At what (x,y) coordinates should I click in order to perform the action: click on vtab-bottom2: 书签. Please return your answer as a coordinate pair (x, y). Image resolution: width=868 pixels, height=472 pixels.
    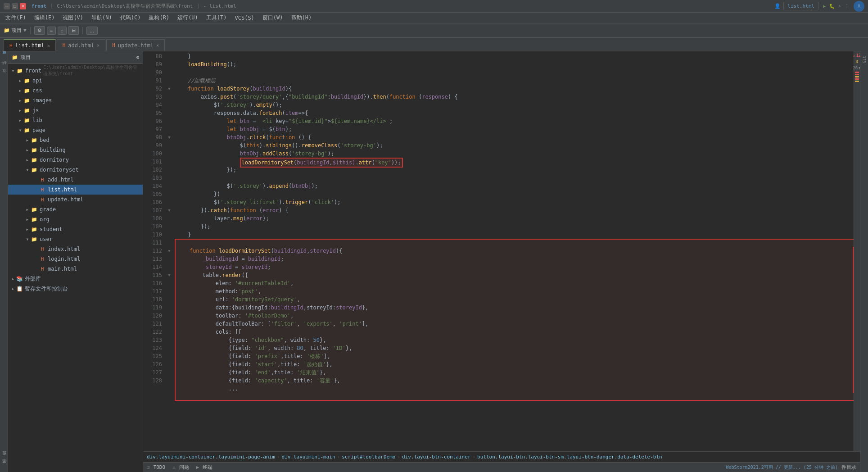
    Looking at the image, I should click on (4, 467).